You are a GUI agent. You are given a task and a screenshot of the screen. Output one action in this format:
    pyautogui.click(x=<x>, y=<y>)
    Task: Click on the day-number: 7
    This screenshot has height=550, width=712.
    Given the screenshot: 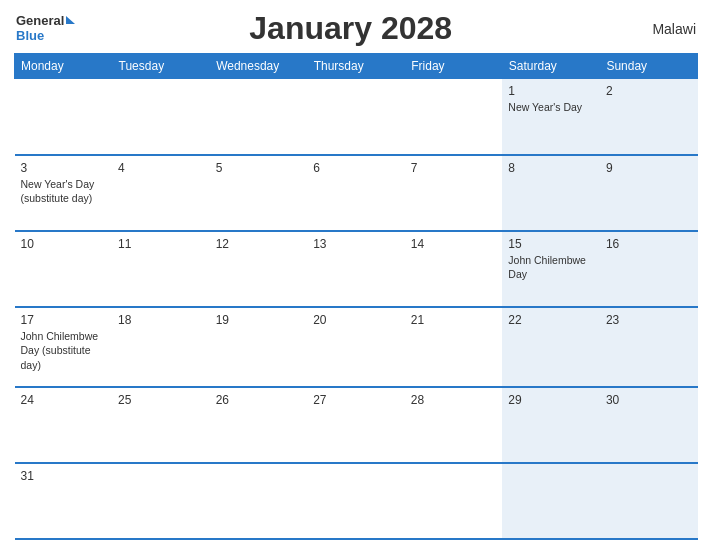 What is the action you would take?
    pyautogui.click(x=454, y=168)
    